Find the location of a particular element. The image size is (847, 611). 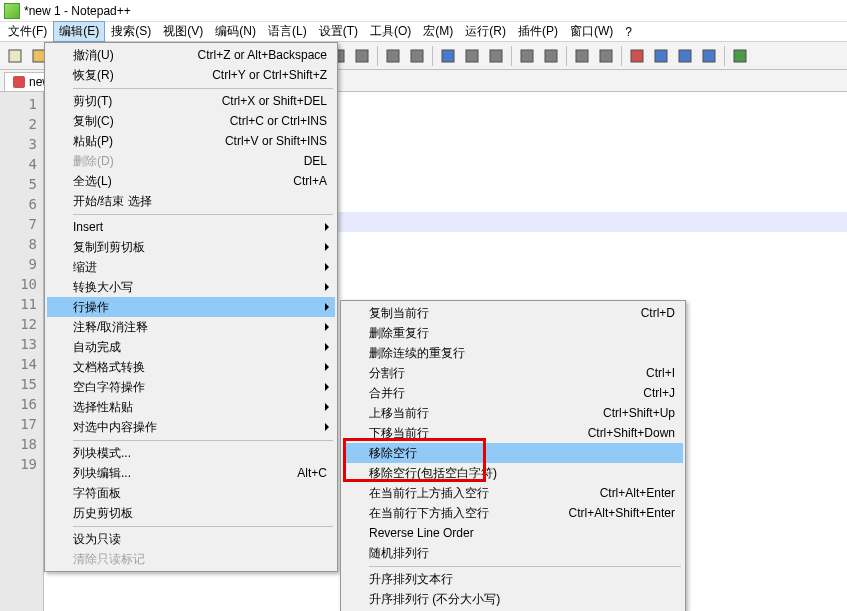

menu-item-accelerator: Ctrl+Y or Ctrl+Shift+Z is located at coordinates (254, 75).